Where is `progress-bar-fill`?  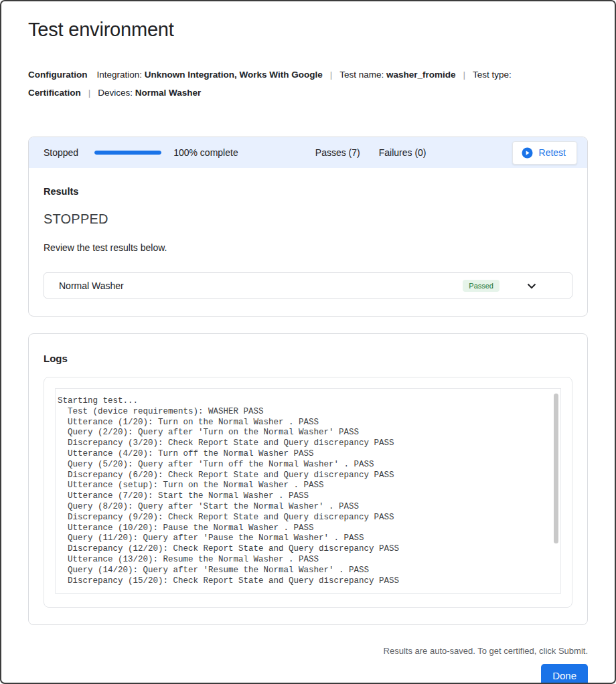
progress-bar-fill is located at coordinates (128, 153).